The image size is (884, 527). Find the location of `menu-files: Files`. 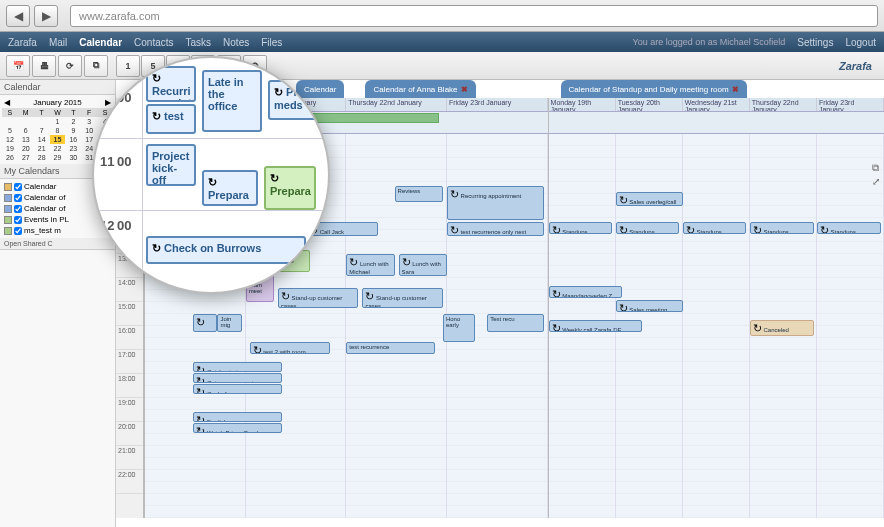

menu-files: Files is located at coordinates (272, 42).